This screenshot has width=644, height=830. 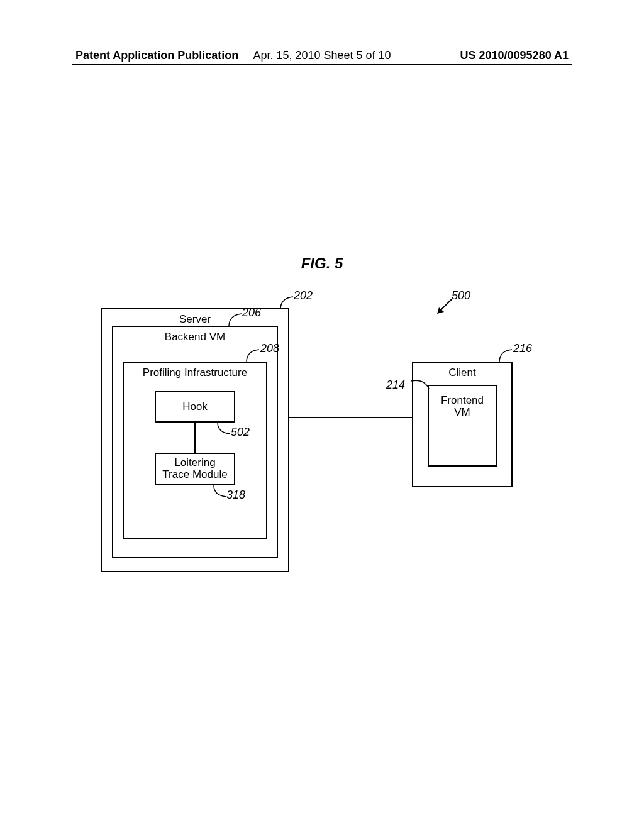 I want to click on backend-vm-label: Backend VM, so click(x=195, y=337).